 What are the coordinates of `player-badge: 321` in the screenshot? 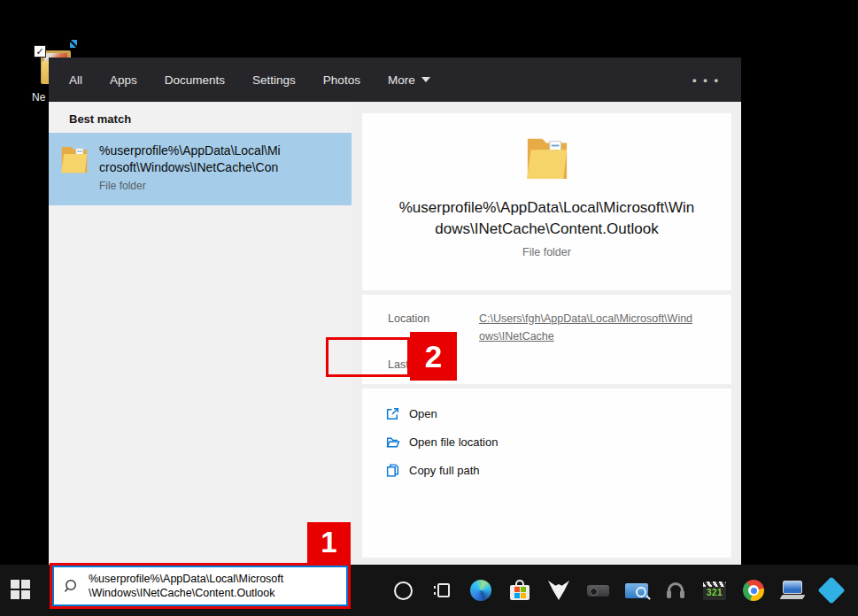 It's located at (715, 593).